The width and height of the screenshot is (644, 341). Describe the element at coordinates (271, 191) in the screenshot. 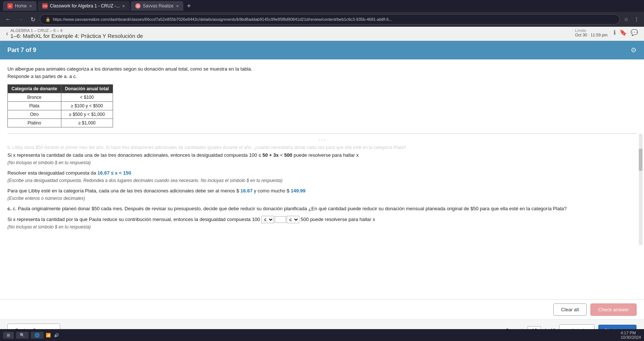

I see `section-b3-text2: y como mucho $` at that location.